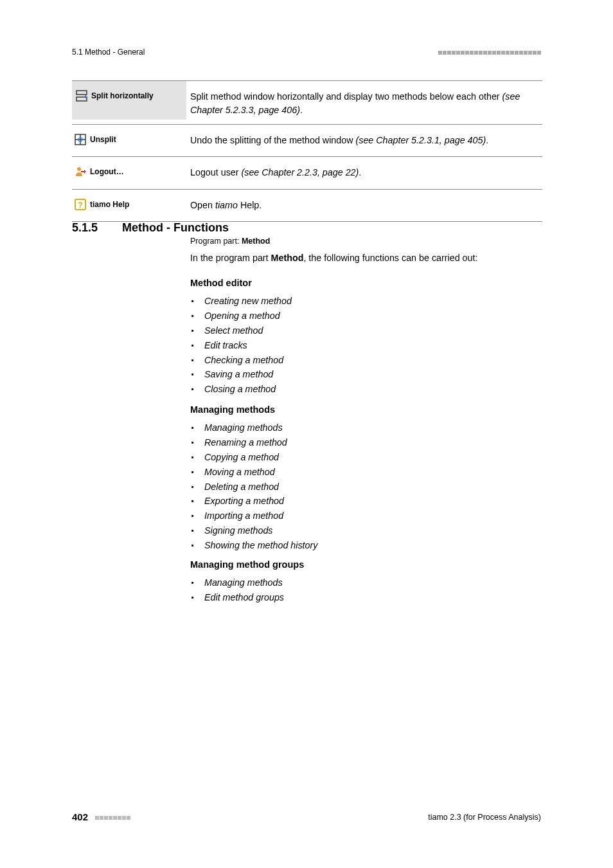  Describe the element at coordinates (80, 172) in the screenshot. I see `logout-icon` at that location.